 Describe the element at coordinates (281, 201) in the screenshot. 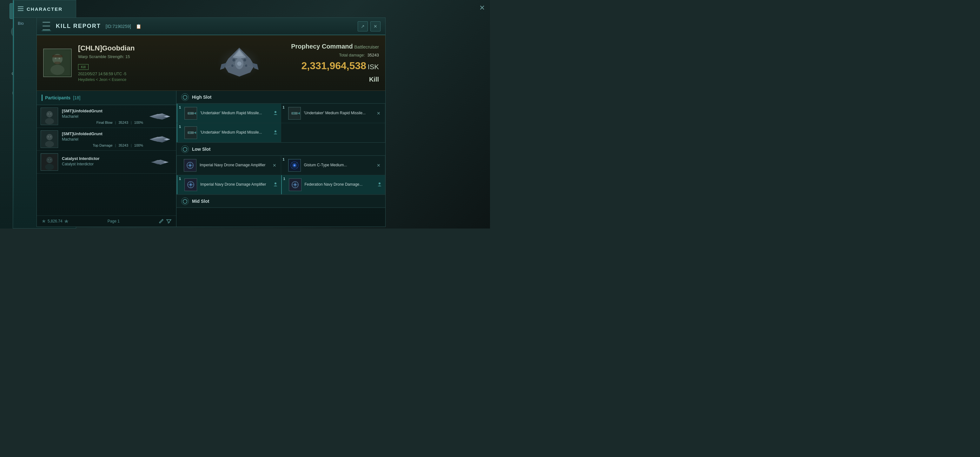

I see `mid-slot-header: Mid Slot` at that location.